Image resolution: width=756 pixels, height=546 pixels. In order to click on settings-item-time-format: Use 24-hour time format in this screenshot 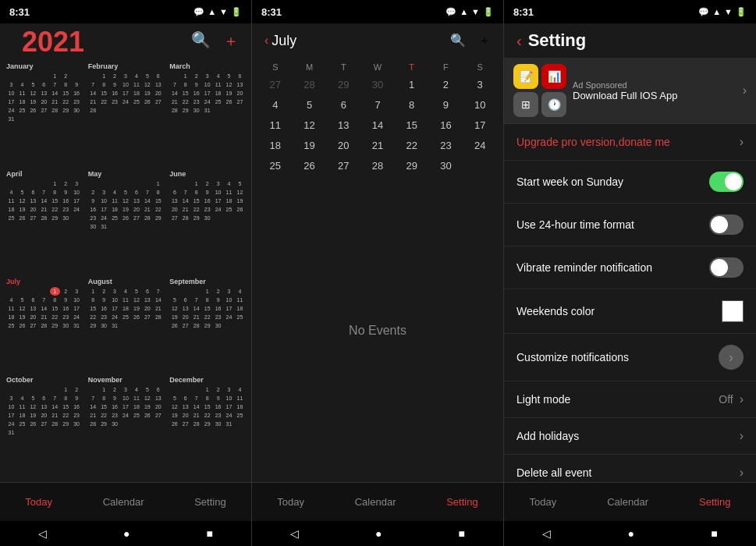, I will do `click(630, 225)`.